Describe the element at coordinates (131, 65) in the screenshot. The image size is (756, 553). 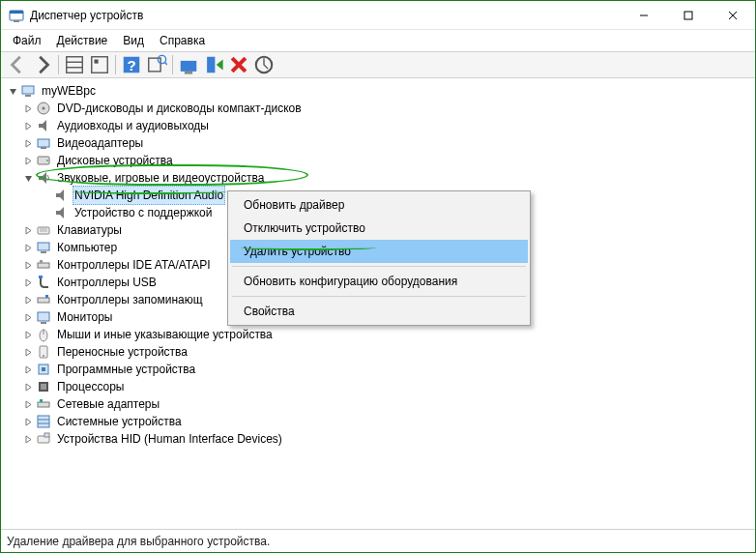
I see `help-button: ?` at that location.